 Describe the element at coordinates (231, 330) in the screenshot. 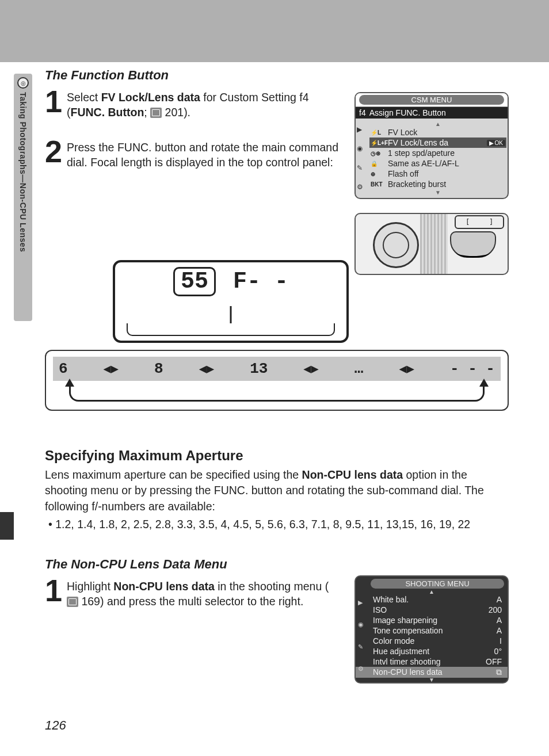

I see `lcd-baseline` at that location.